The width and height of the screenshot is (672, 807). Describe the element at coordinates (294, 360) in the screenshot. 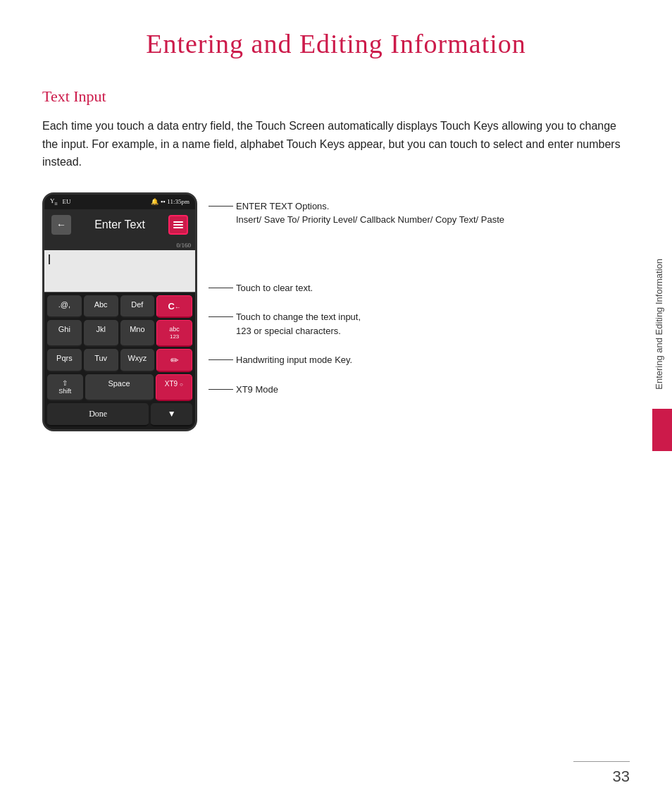

I see `ann-content-4: Handwriting input mode Key.` at that location.